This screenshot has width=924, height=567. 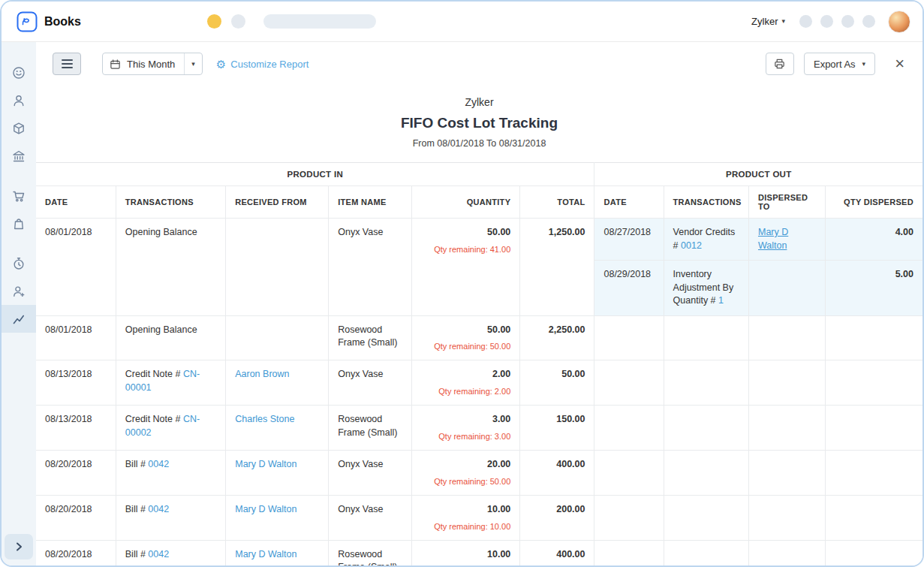 What do you see at coordinates (874, 203) in the screenshot?
I see `col-header-qty-dispersed: QTY DISPERSED` at bounding box center [874, 203].